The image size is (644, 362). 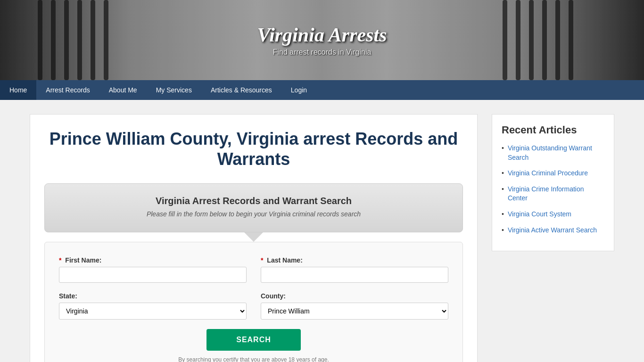 What do you see at coordinates (554, 40) in the screenshot?
I see `prison-bars-right` at bounding box center [554, 40].